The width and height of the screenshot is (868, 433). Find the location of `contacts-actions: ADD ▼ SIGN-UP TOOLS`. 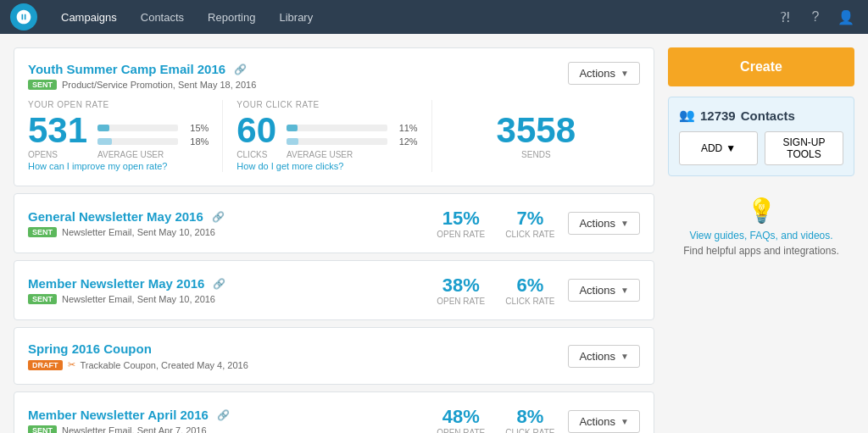

contacts-actions: ADD ▼ SIGN-UP TOOLS is located at coordinates (761, 148).